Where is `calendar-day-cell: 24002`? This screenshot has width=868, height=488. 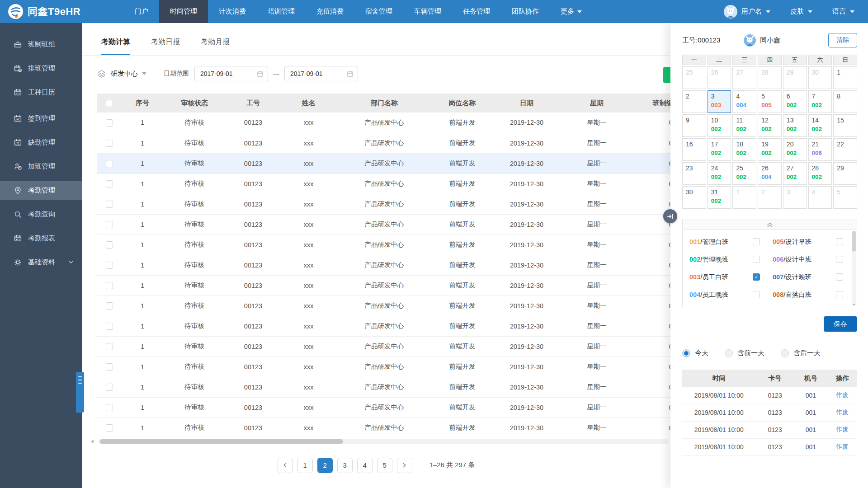
calendar-day-cell: 24002 is located at coordinates (720, 174).